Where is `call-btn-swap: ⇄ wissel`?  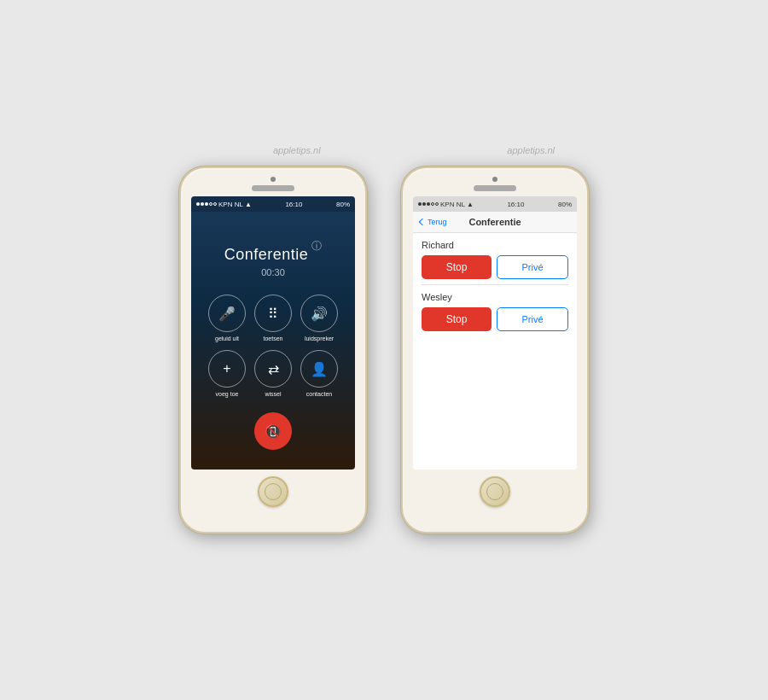
call-btn-swap: ⇄ wissel is located at coordinates (273, 374).